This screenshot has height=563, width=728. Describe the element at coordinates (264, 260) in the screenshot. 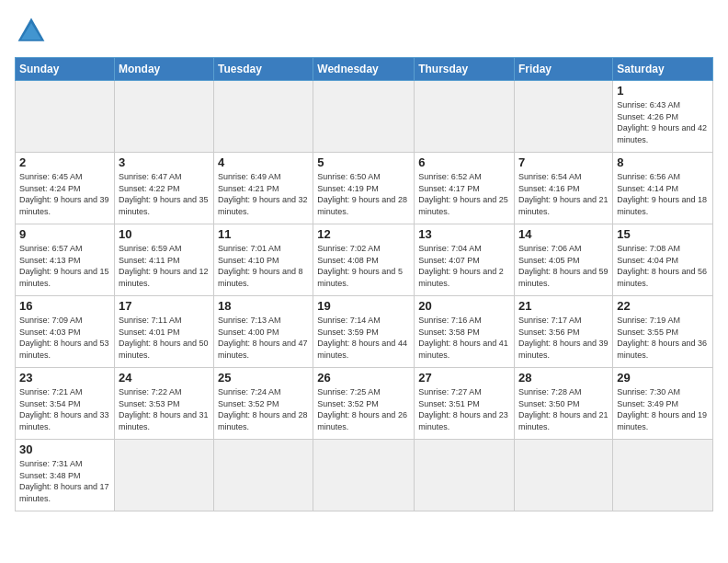

I see `calendar-cell: 11Sunrise: 7:01 AM Sunset: 4:10 PM Dayli…` at that location.